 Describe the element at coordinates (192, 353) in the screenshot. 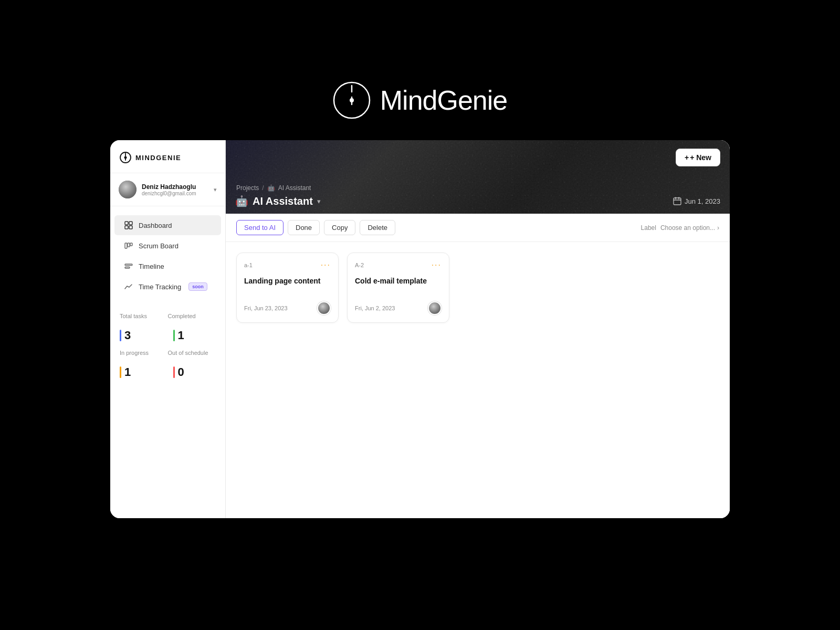

I see `out-of-schedule-label: Out of schedule` at that location.